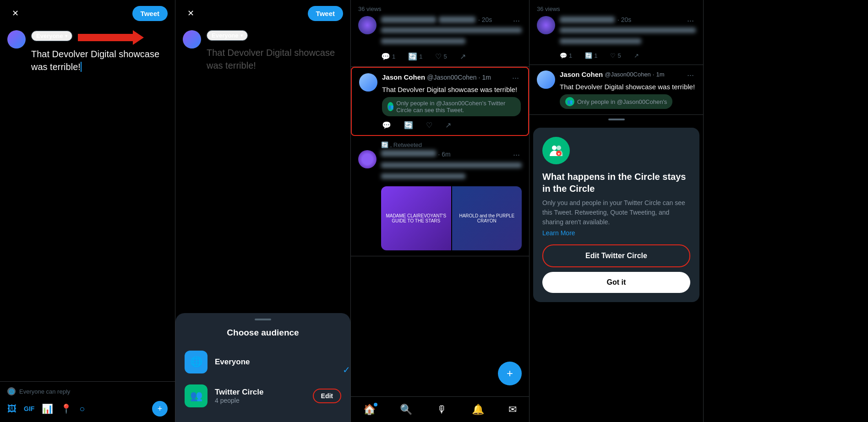  Describe the element at coordinates (263, 362) in the screenshot. I see `audience-option-everyone: 🌐 Everyone ✓` at that location.